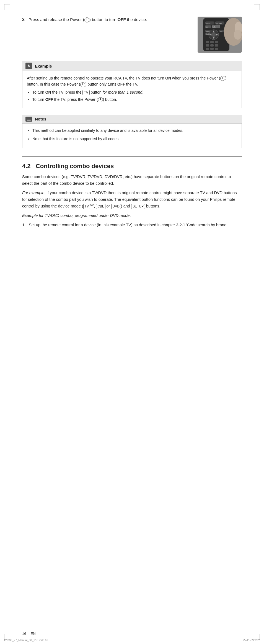 The image size is (264, 644). What do you see at coordinates (121, 84) in the screenshot?
I see `example-off-bold: OFF` at bounding box center [121, 84].